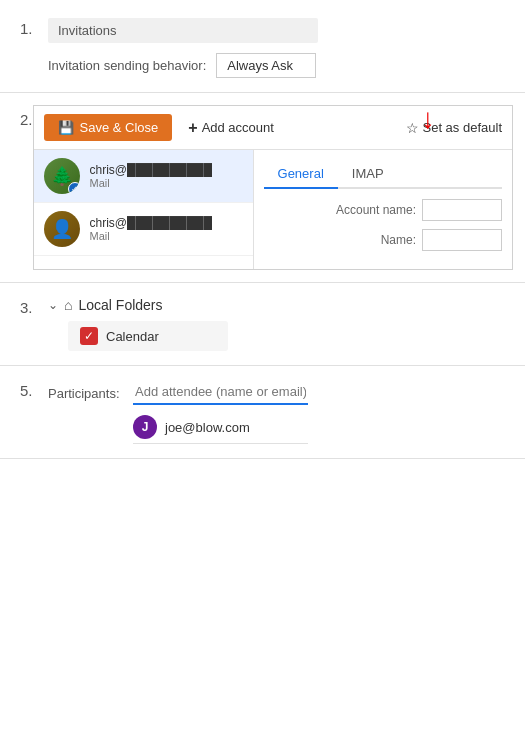  I want to click on detail-tabs: General IMAP, so click(383, 174).